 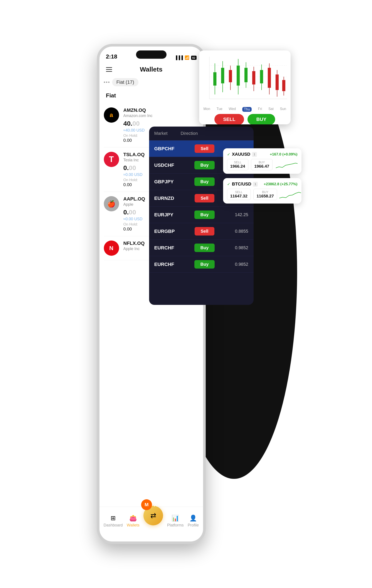 I want to click on buy-btn-eurchf-2: Buy, so click(x=205, y=264).